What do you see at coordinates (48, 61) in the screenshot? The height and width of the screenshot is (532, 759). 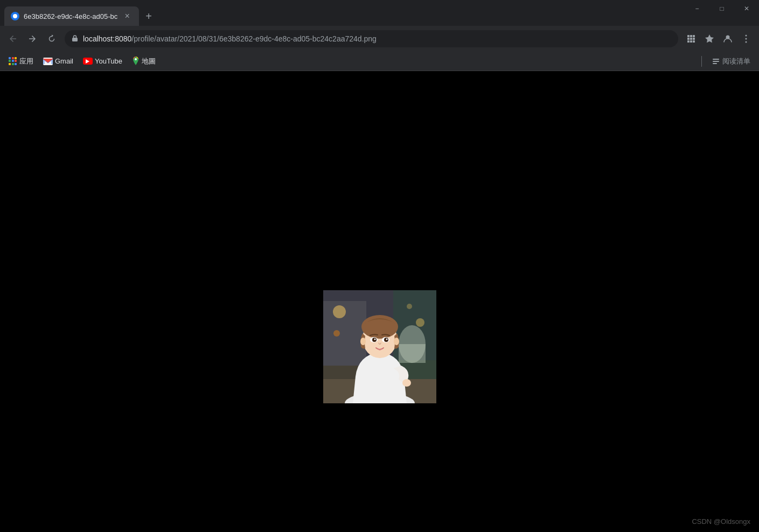 I see `gmail-icon` at bounding box center [48, 61].